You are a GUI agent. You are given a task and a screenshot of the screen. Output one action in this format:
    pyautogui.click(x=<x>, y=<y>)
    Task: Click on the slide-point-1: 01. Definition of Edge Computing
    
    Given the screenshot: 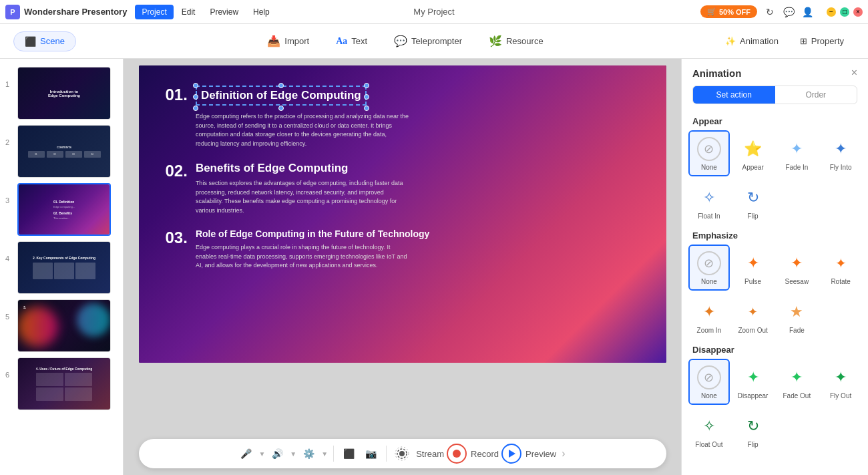 What is the action you would take?
    pyautogui.click(x=403, y=117)
    